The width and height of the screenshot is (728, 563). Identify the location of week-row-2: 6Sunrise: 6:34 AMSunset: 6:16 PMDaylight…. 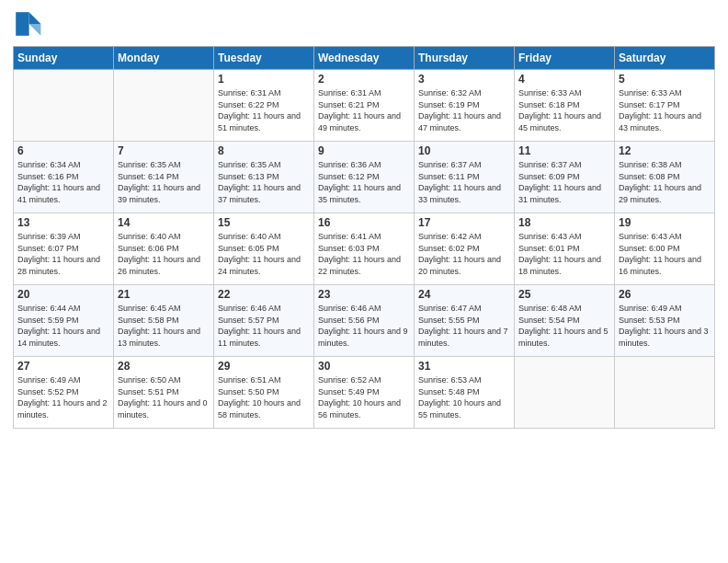
(364, 178).